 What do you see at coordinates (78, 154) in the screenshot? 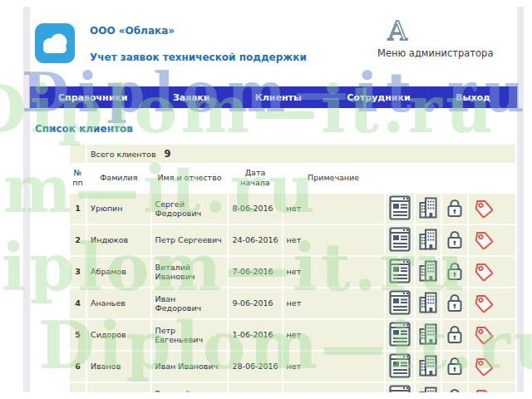
I see `summary-spacer` at bounding box center [78, 154].